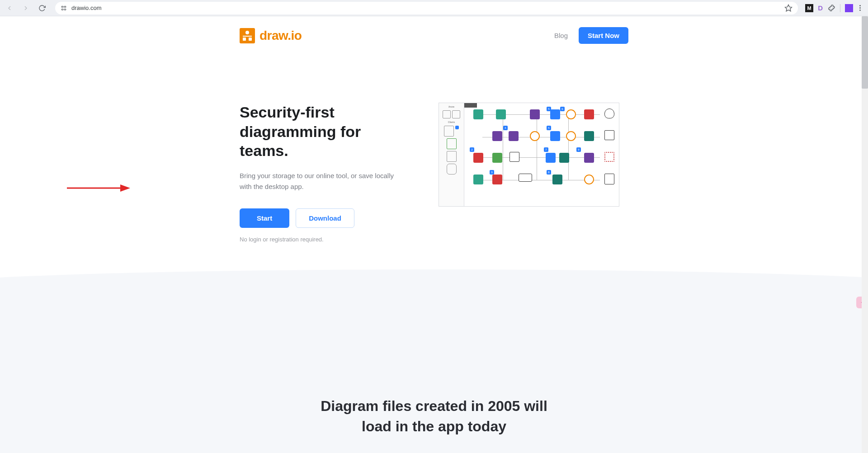  What do you see at coordinates (820, 8) in the screenshot?
I see `extension-d-icon: D` at bounding box center [820, 8].